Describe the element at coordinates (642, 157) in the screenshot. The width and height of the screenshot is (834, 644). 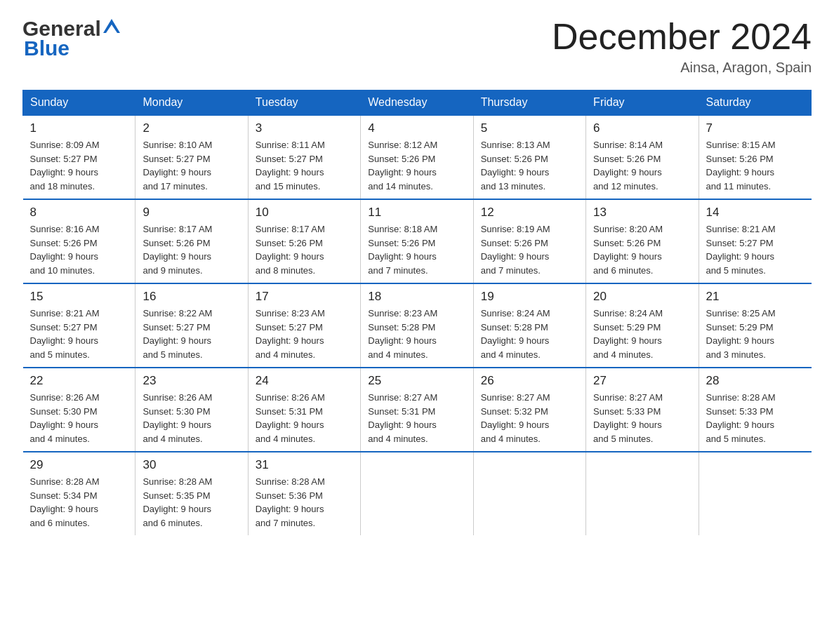
I see `calendar-cell: 6Sunrise: 8:14 AMSunset: 5:26 PMDaylight…` at that location.